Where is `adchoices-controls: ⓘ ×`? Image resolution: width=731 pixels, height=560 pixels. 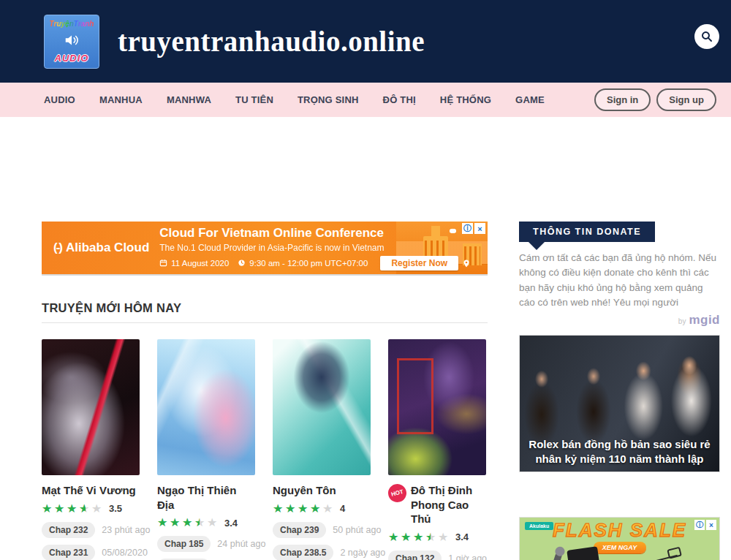
adchoices-controls: ⓘ × is located at coordinates (705, 525).